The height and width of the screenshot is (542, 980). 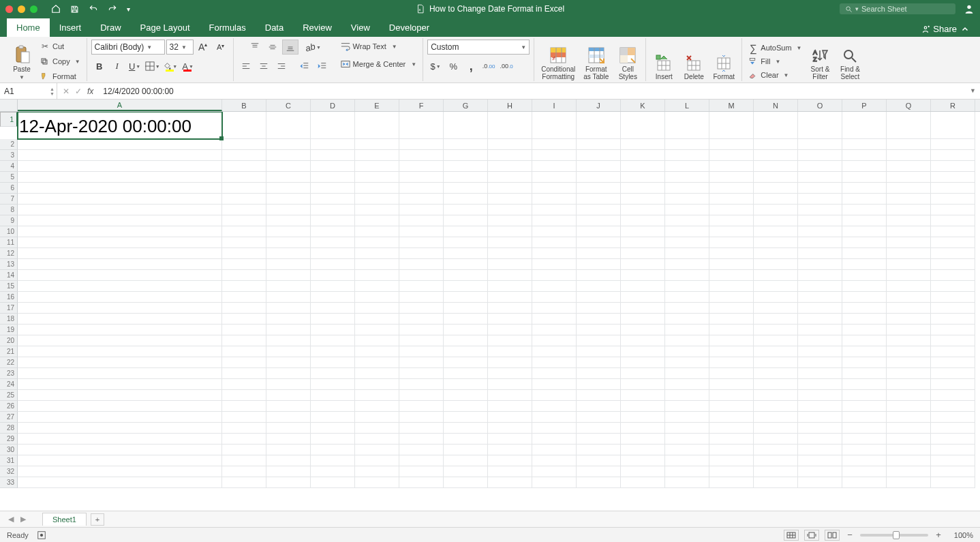 What do you see at coordinates (687, 166) in the screenshot?
I see `cell-L4` at bounding box center [687, 166].